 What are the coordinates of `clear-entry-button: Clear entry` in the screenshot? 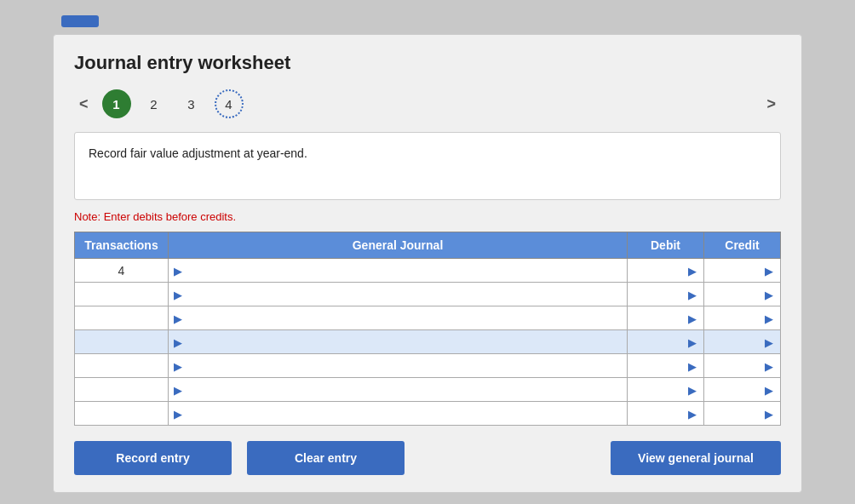 It's located at (325, 458).